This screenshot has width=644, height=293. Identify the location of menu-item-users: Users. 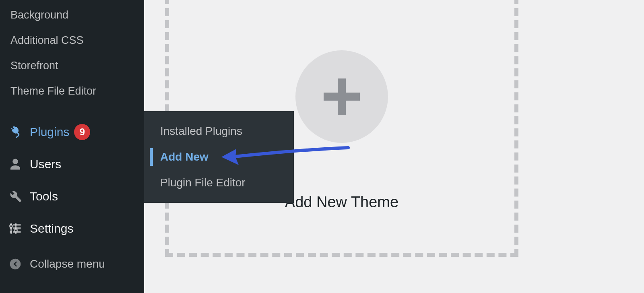
(72, 164).